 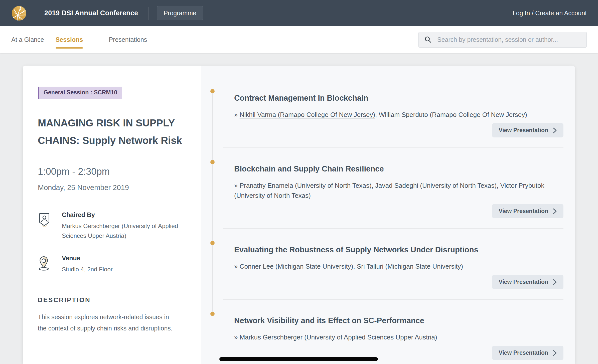 What do you see at coordinates (97, 40) in the screenshot?
I see `tab-separator` at bounding box center [97, 40].